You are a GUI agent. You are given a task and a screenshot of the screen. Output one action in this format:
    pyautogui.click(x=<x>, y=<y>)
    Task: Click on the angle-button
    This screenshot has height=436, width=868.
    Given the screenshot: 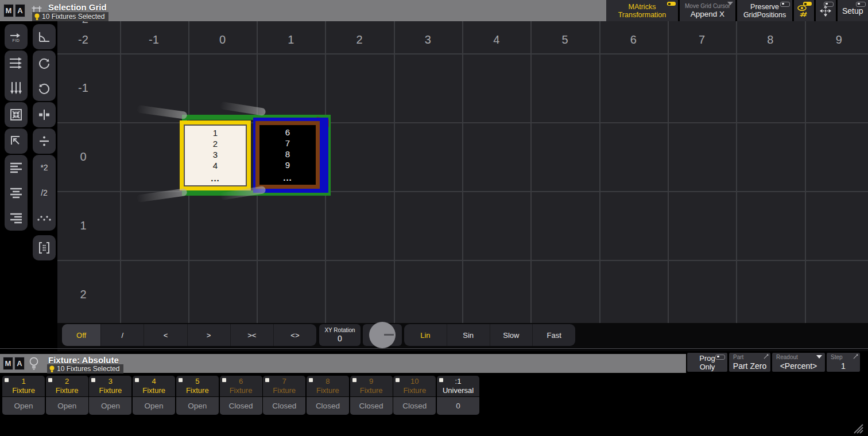 What is the action you would take?
    pyautogui.click(x=44, y=37)
    